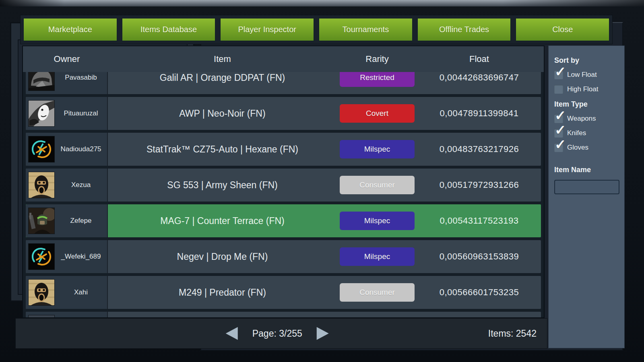 This screenshot has width=644, height=362. Describe the element at coordinates (479, 78) in the screenshot. I see `float-value: 0,00442683696747` at that location.